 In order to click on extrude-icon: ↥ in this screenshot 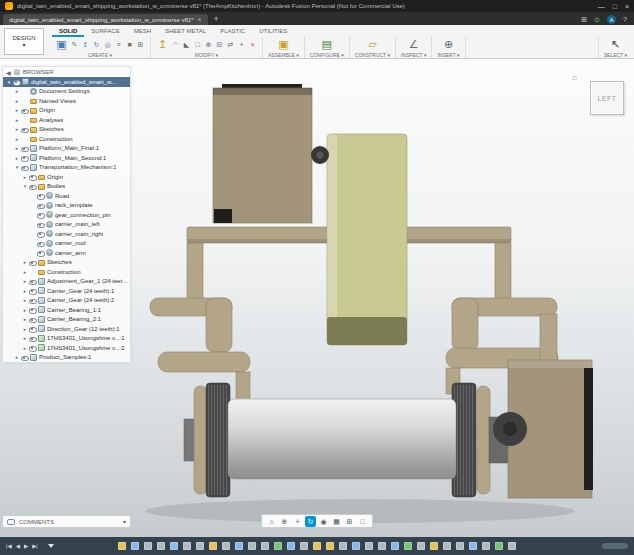, I will do `click(86, 44)`.